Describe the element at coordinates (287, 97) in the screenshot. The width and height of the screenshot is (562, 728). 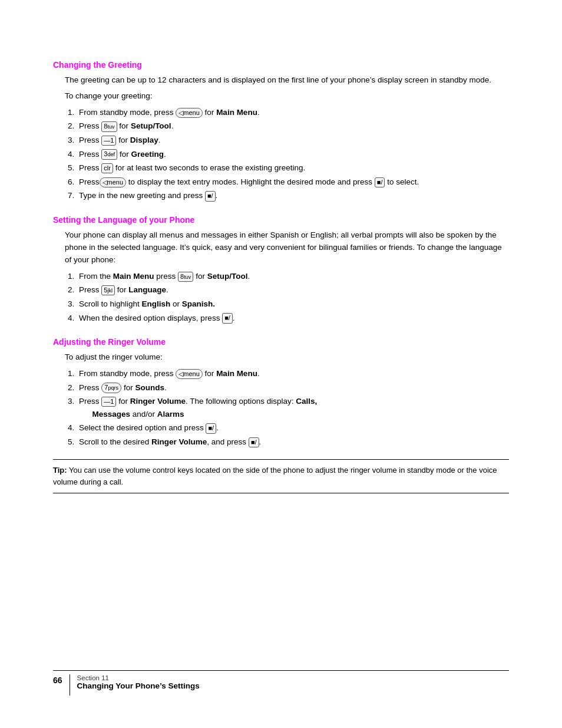
I see `intro-text-2: To change your greeting:` at that location.